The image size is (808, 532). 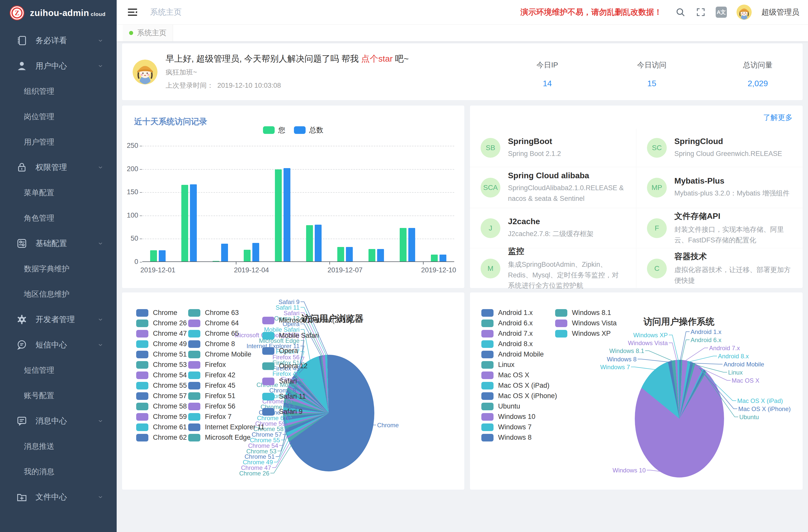 I want to click on legend-item: Android 6.x, so click(x=507, y=323).